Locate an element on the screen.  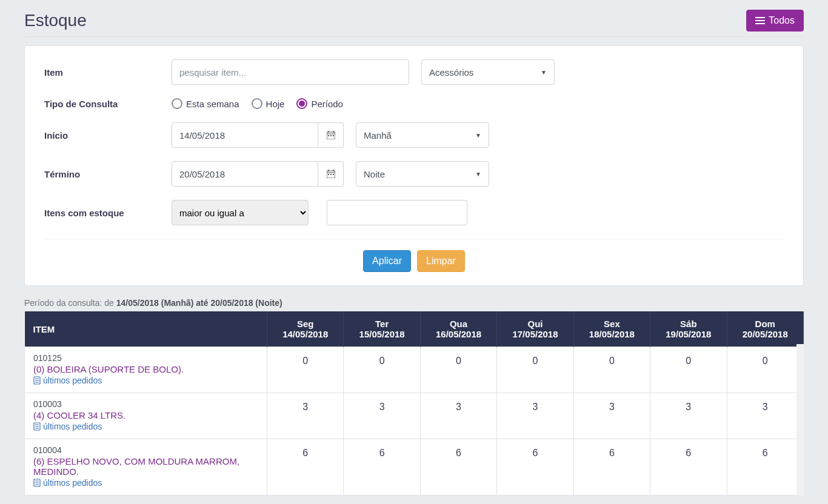
th-day: Sáb19/05/2018 is located at coordinates (689, 330).